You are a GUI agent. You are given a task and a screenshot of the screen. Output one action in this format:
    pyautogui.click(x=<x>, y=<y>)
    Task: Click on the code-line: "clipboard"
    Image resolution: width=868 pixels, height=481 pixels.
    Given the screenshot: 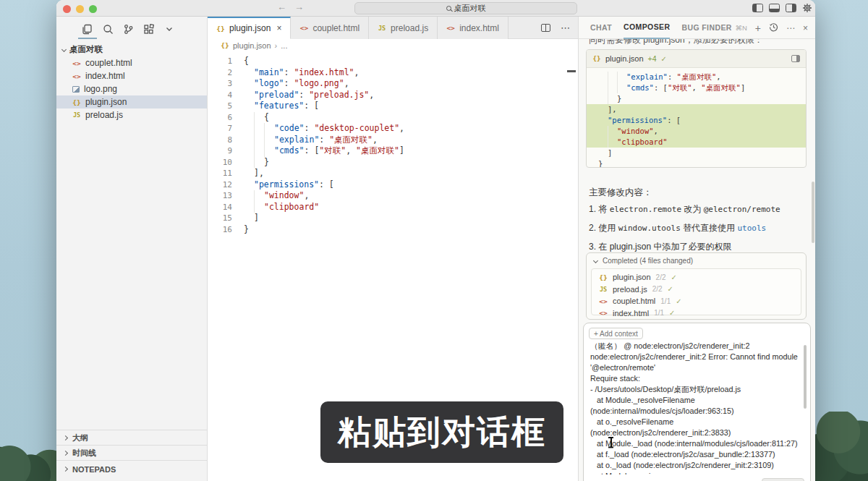 What is the action you would take?
    pyautogui.click(x=696, y=142)
    